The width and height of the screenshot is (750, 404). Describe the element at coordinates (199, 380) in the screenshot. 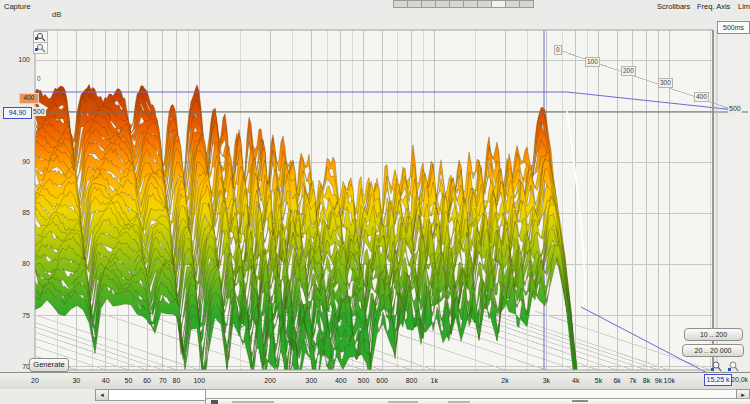

I see `x-axis-tick-label: 100` at that location.